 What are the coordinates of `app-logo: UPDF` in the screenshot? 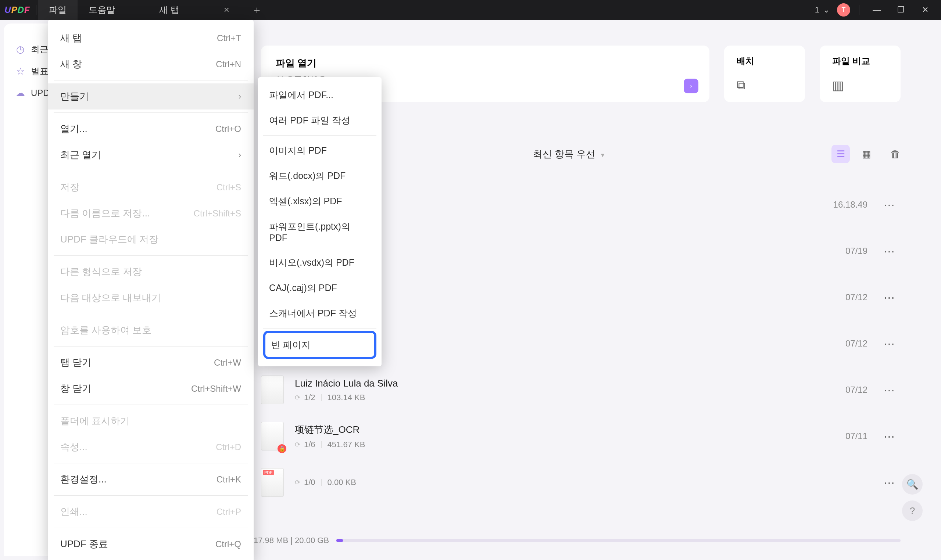 It's located at (17, 10).